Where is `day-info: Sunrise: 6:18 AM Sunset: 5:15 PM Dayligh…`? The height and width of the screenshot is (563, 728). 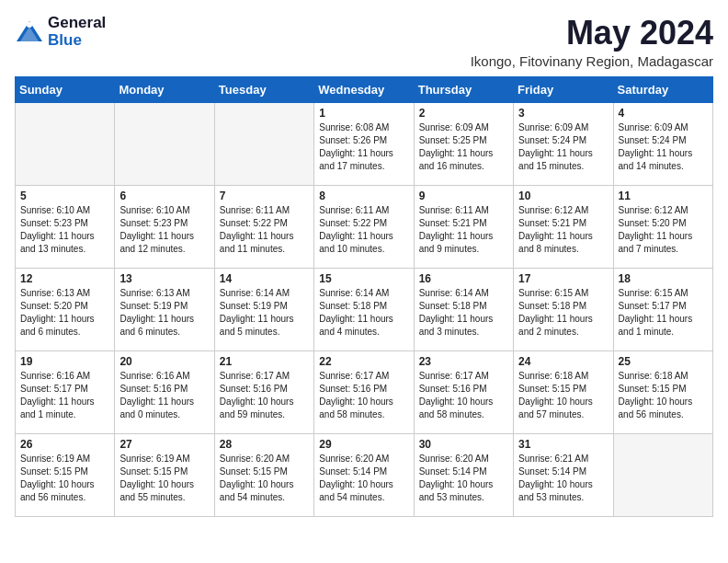 day-info: Sunrise: 6:18 AM Sunset: 5:15 PM Dayligh… is located at coordinates (563, 396).